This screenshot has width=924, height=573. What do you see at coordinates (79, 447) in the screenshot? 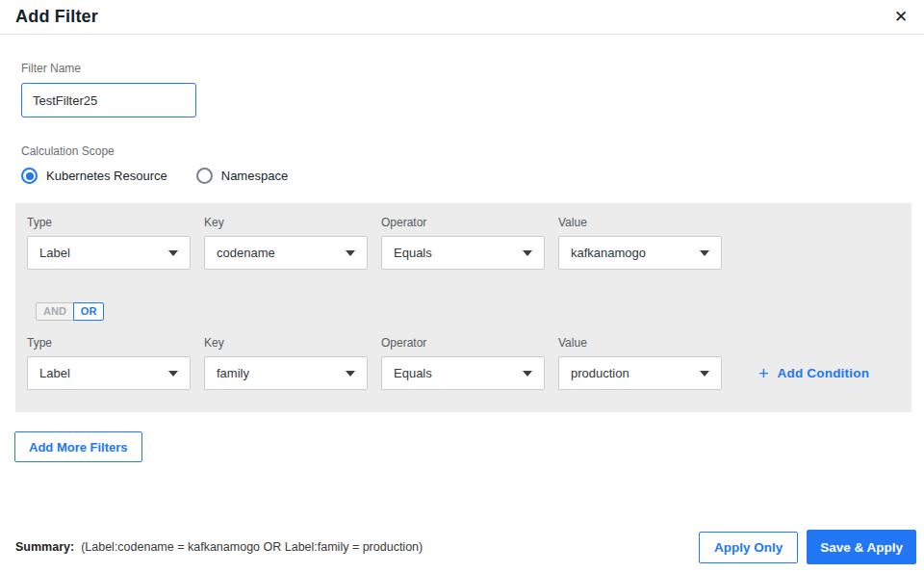
I see `add-more-filters-button: Add More Filters` at bounding box center [79, 447].